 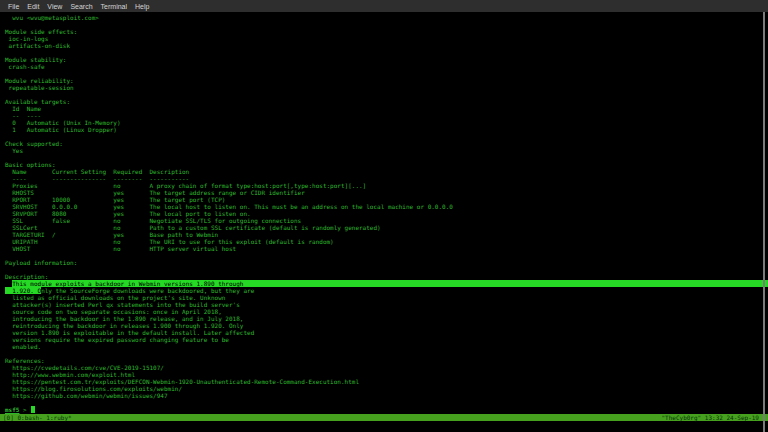 I want to click on terminal-line: Description:, so click(x=386, y=276).